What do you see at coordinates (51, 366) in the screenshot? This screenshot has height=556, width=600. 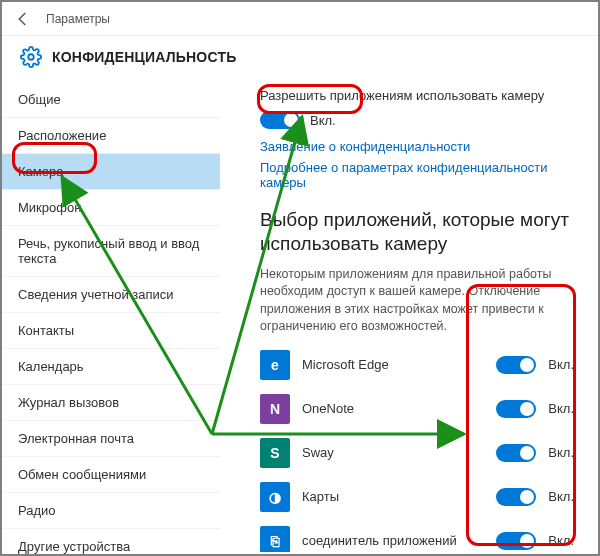 I see `sidebar-item-label: Календарь` at bounding box center [51, 366].